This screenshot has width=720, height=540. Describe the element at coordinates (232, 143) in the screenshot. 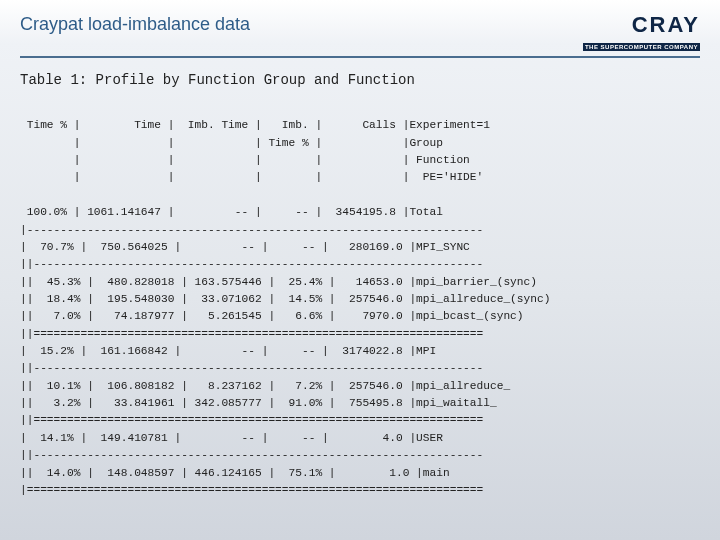

I see `header-line: | | | Time % | |Group` at that location.